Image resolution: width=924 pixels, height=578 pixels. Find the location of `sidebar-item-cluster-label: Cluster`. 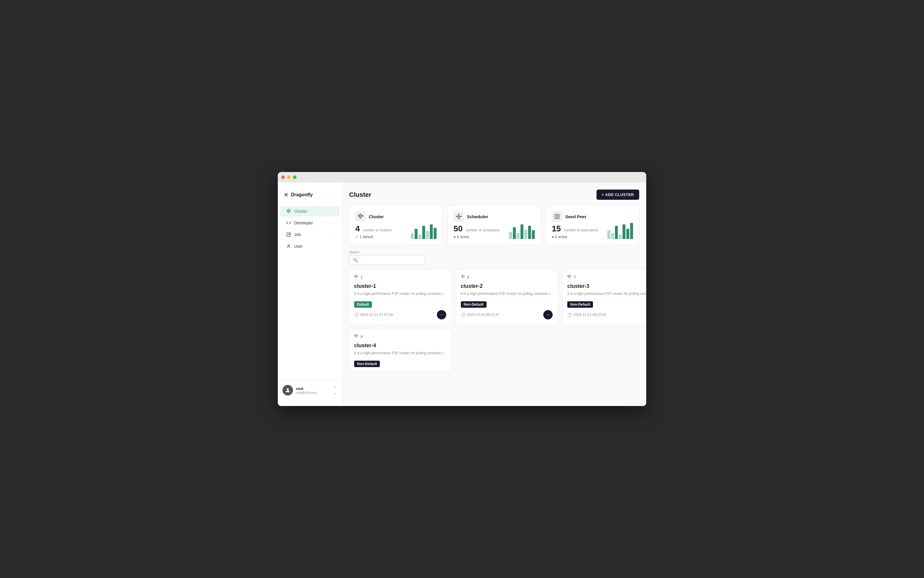

sidebar-item-cluster-label: Cluster is located at coordinates (300, 211).